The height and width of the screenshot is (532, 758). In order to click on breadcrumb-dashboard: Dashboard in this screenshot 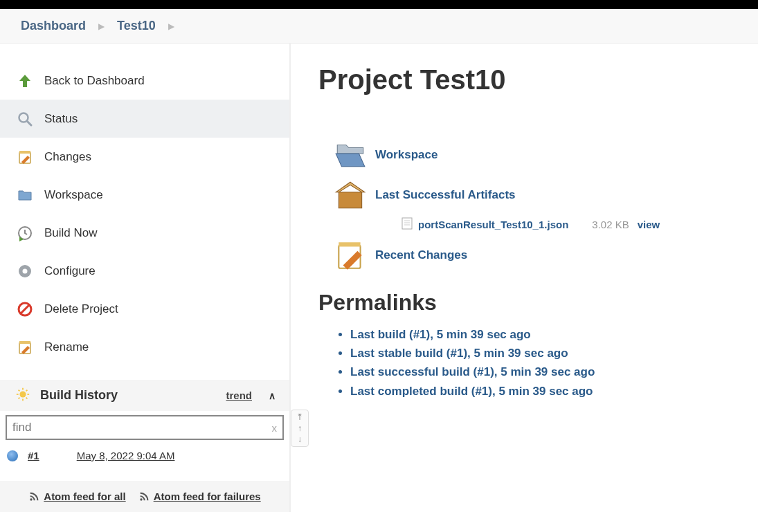, I will do `click(53, 26)`.